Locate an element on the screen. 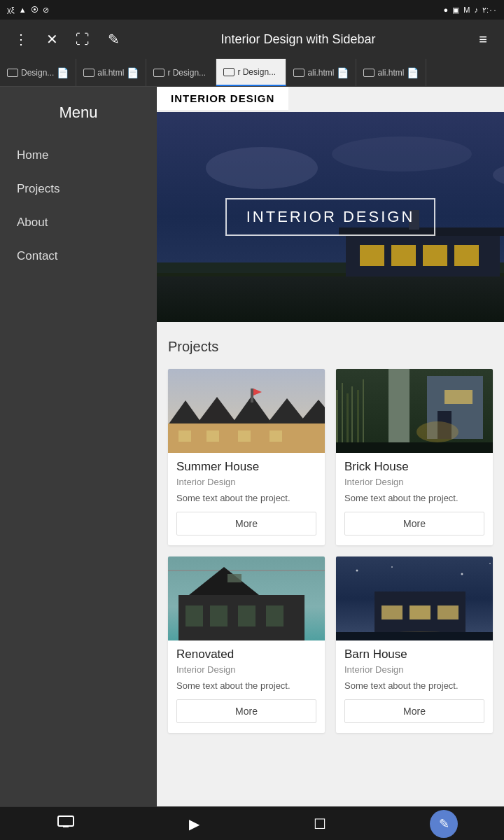 This screenshot has height=840, width=504. project-category-renovated: Interior Design is located at coordinates (246, 669).